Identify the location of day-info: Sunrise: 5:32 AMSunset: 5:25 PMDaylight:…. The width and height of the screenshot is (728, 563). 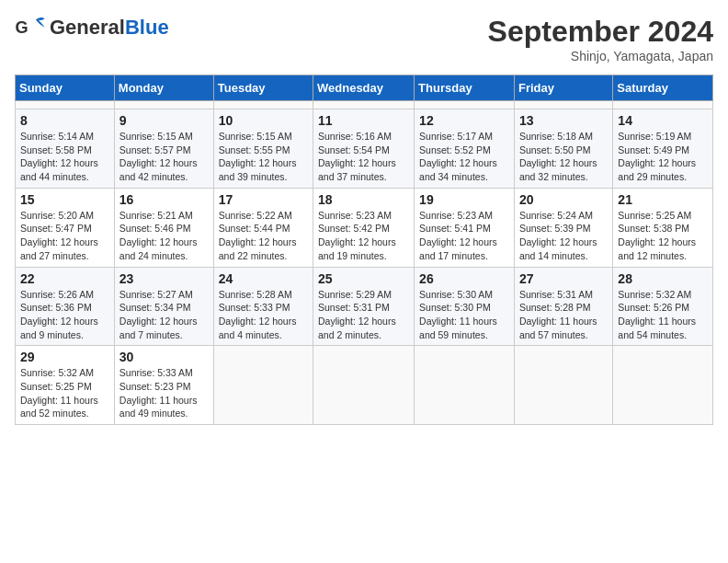
(64, 394).